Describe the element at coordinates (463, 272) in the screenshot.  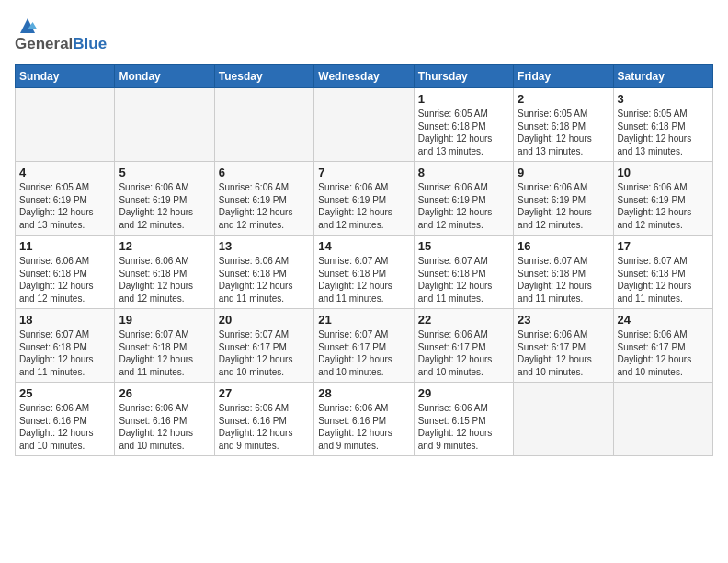
I see `calendar-cell: 15Sunrise: 6:07 AM Sunset: 6:18 PM Dayli…` at that location.